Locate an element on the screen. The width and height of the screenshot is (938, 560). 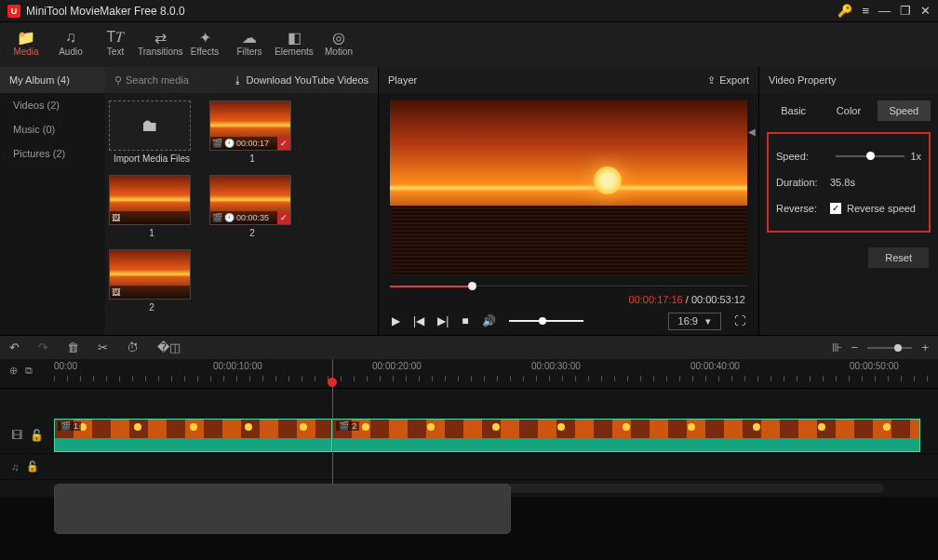
timeline-clip: 🎬1 is located at coordinates (194, 435).